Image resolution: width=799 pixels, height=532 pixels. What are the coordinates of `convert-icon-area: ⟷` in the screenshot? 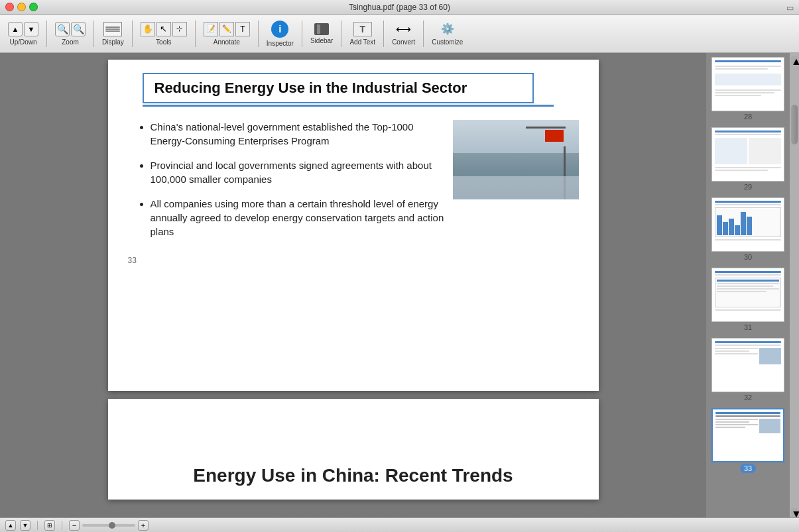 It's located at (404, 29).